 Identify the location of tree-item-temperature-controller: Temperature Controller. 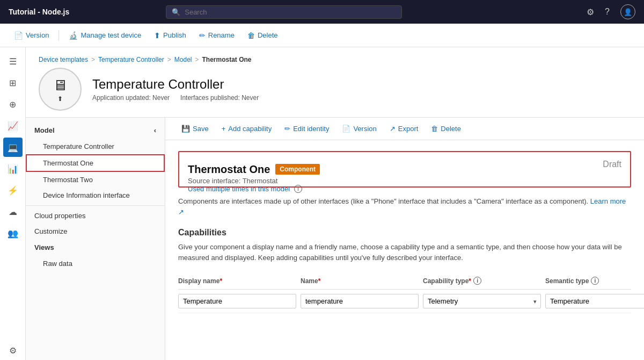
(96, 146).